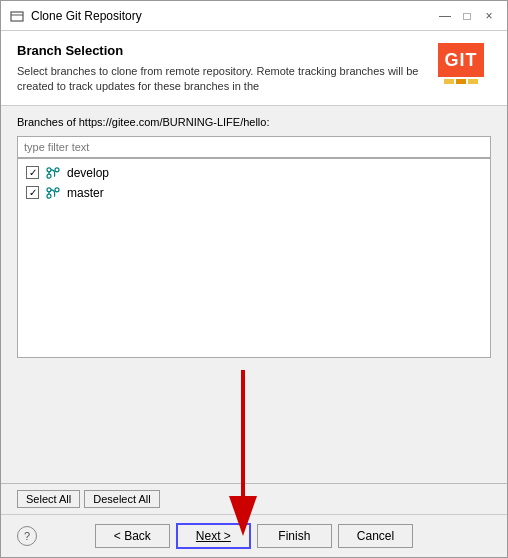 This screenshot has height=558, width=508. I want to click on git-logo: GIT, so click(461, 68).